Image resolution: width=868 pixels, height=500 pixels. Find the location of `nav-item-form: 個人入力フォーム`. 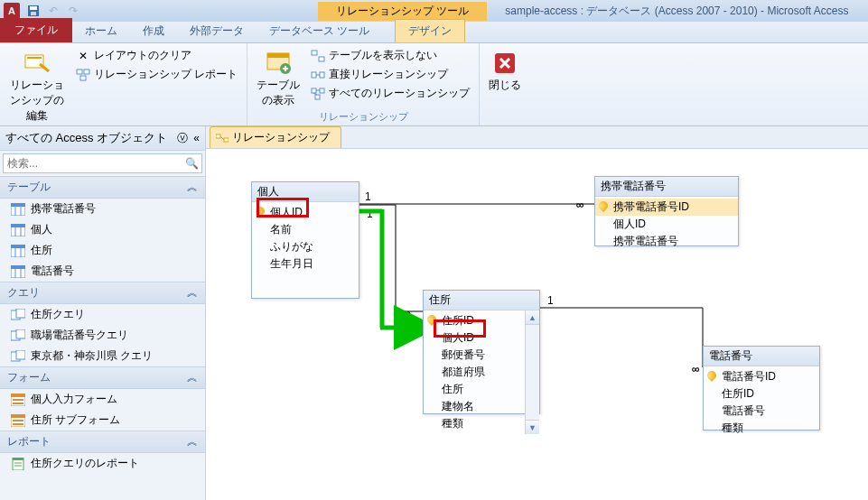

nav-item-form: 個人入力フォーム is located at coordinates (103, 399).